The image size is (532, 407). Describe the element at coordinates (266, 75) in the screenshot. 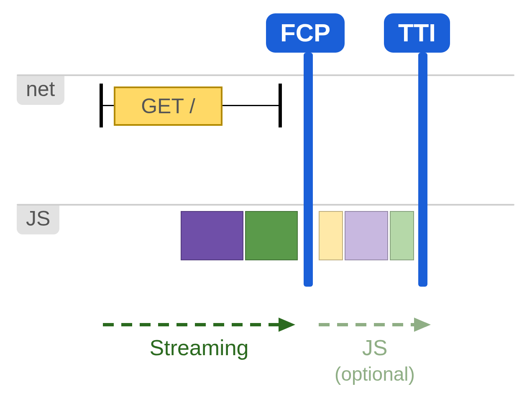

I see `net-track-line` at that location.